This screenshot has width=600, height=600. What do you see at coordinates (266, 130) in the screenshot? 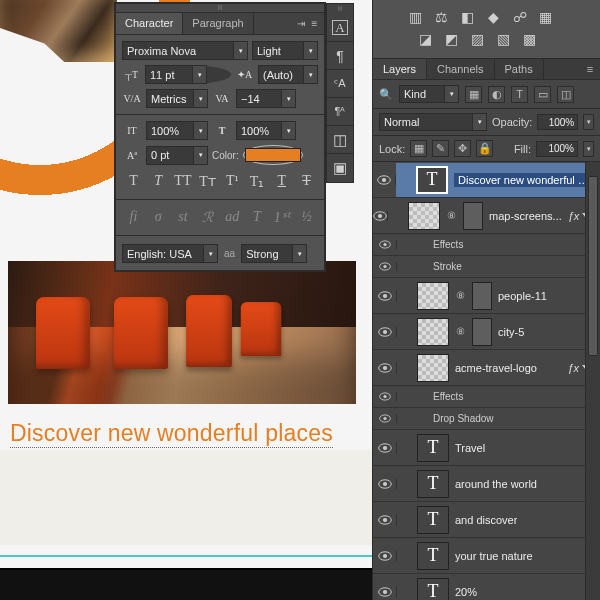
I see `hscale-field: 100%` at bounding box center [266, 130].